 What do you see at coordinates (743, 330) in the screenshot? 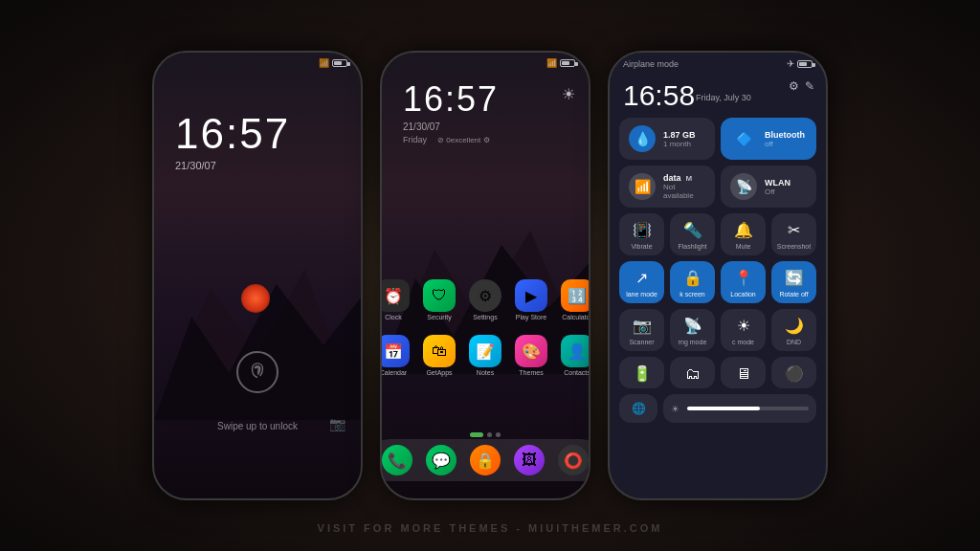
I see `tile-c-mode: ☀ c mode` at bounding box center [743, 330].